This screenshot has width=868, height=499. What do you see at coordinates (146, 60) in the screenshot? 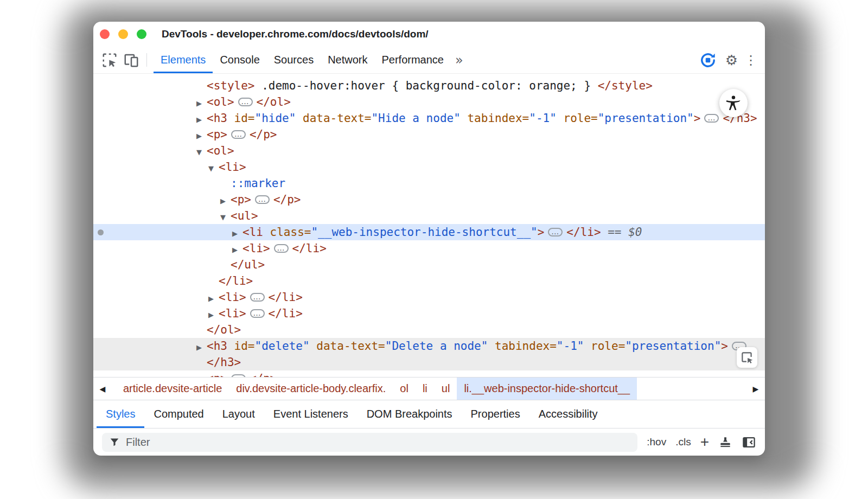
I see `toolbar-divider` at bounding box center [146, 60].